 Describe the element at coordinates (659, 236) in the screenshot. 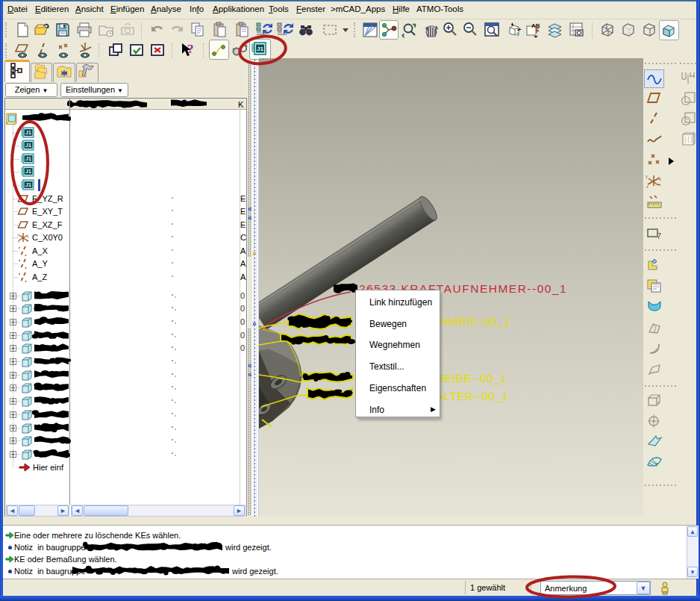

I see `svg-text: 7` at that location.